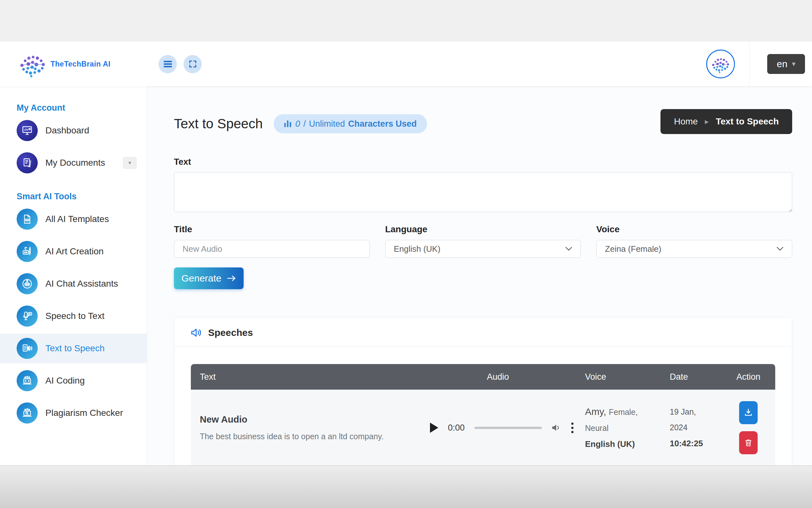  What do you see at coordinates (73, 348) in the screenshot?
I see `sidebar-item-text-to-speech: Text to Speech` at bounding box center [73, 348].